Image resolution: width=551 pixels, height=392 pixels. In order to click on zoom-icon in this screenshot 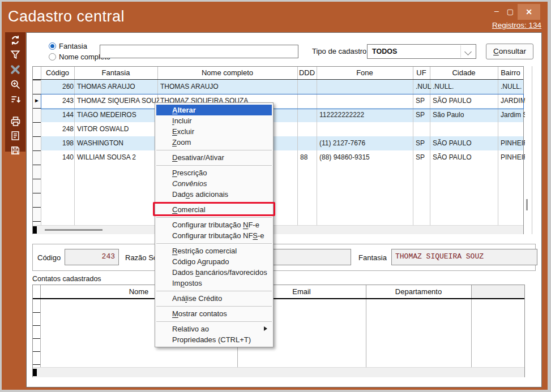, I will do `click(15, 84)`.